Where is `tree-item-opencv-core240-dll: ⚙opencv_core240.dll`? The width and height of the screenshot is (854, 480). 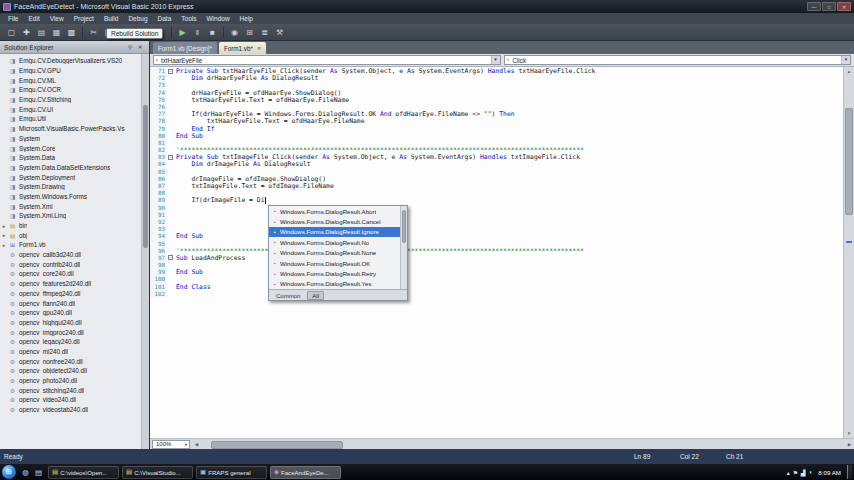
tree-item-opencv-core240-dll: ⚙opencv_core240.dll is located at coordinates (70, 274).